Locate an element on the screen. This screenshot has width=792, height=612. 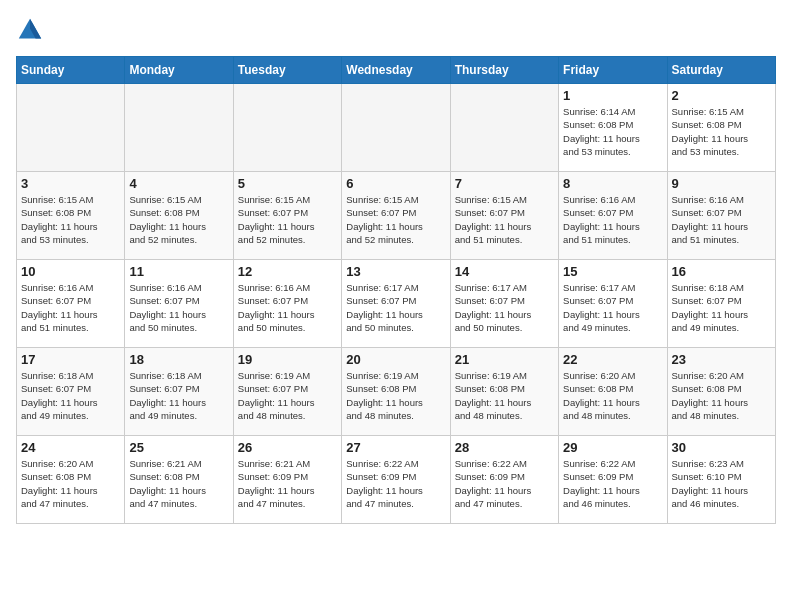
day-number: 26 is located at coordinates (288, 448).